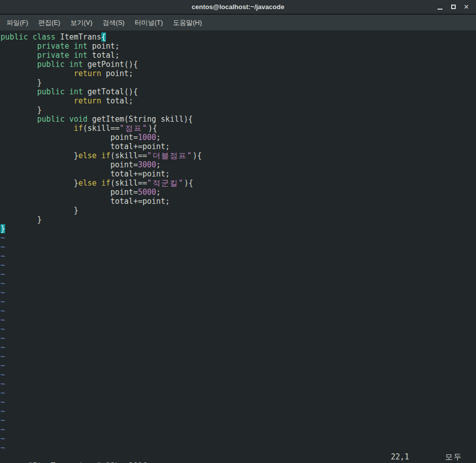 The width and height of the screenshot is (476, 463). Describe the element at coordinates (453, 7) in the screenshot. I see `maximize-button` at that location.